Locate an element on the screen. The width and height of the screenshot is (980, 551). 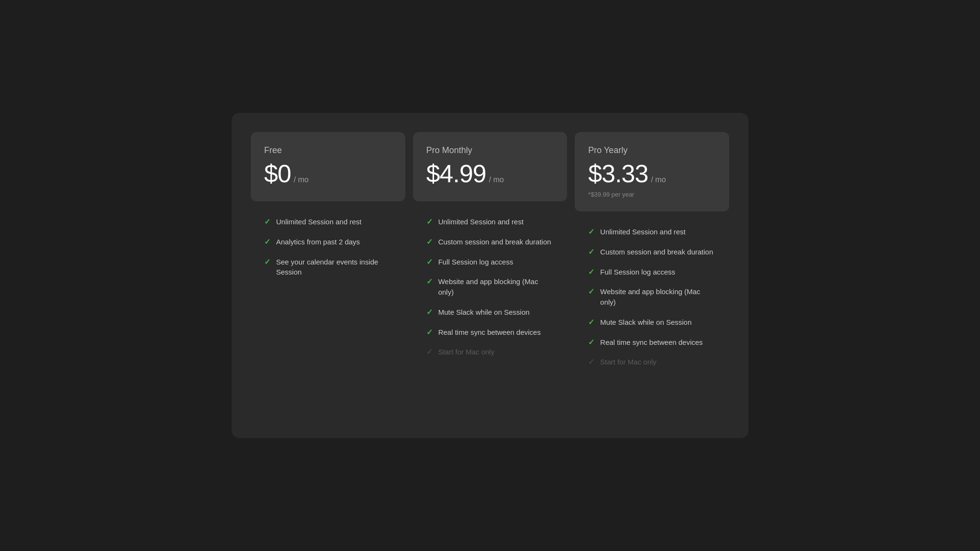
plan-price-free: $0 is located at coordinates (278, 174).